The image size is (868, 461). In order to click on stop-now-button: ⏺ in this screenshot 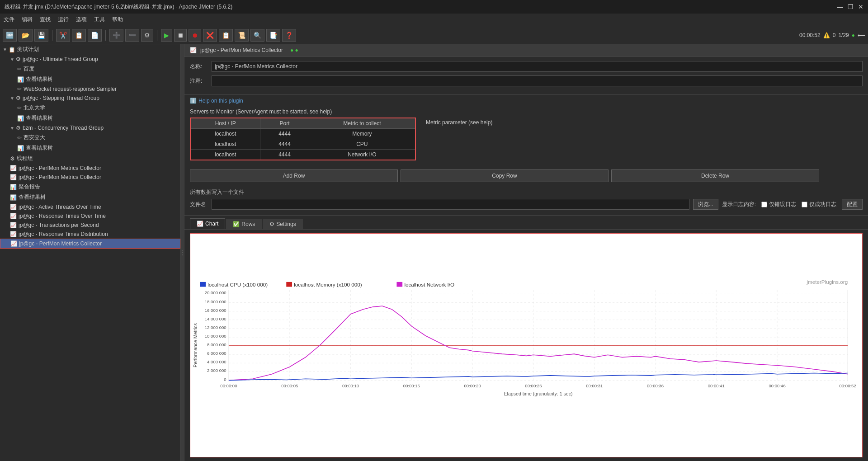, I will do `click(195, 35)`.